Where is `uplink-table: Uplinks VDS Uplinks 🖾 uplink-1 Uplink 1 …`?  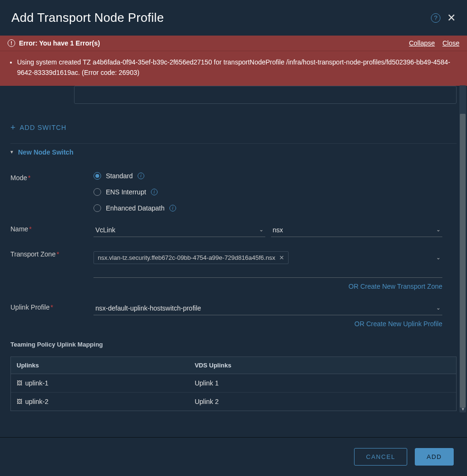
uplink-table: Uplinks VDS Uplinks 🖾 uplink-1 Uplink 1 … is located at coordinates (234, 384).